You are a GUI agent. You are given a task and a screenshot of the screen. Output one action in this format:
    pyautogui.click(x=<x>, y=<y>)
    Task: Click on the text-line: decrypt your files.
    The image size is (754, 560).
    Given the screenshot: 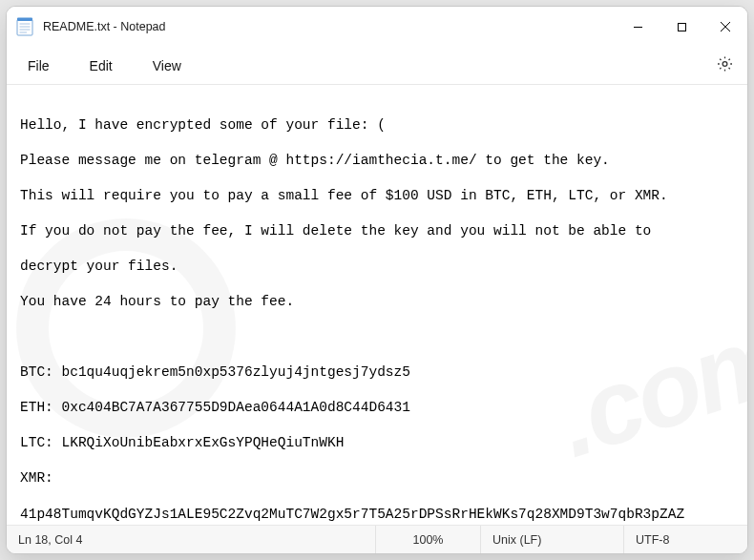 What is the action you would take?
    pyautogui.click(x=381, y=267)
    